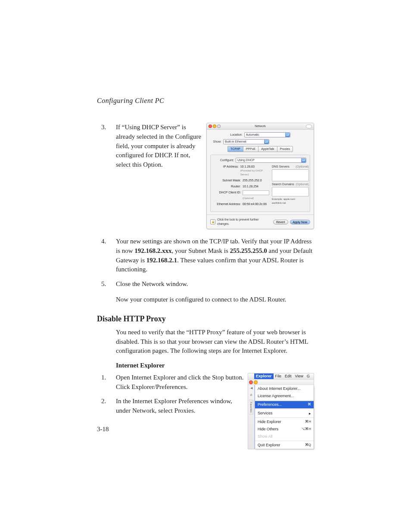 This screenshot has width=411, height=532. I want to click on page-number: 3-18, so click(103, 429).